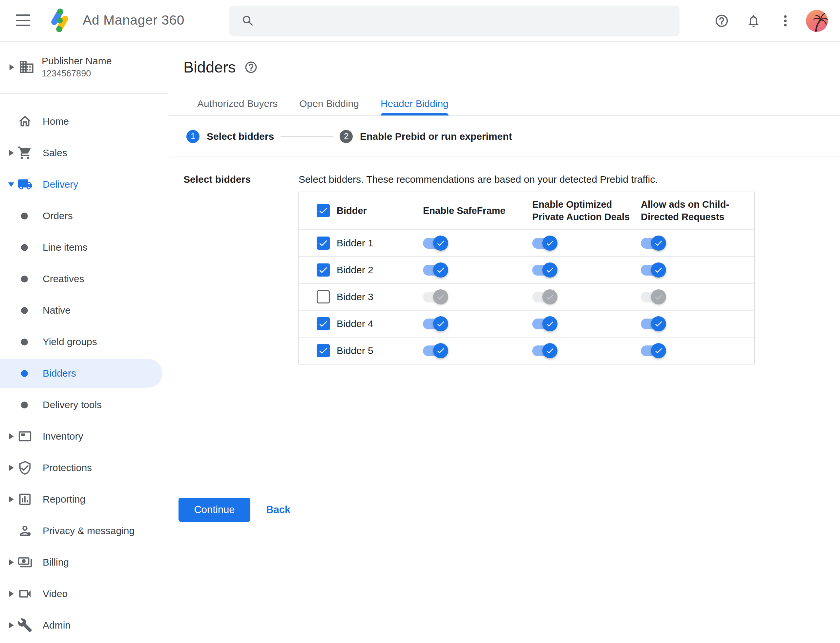  I want to click on search-icon, so click(248, 21).